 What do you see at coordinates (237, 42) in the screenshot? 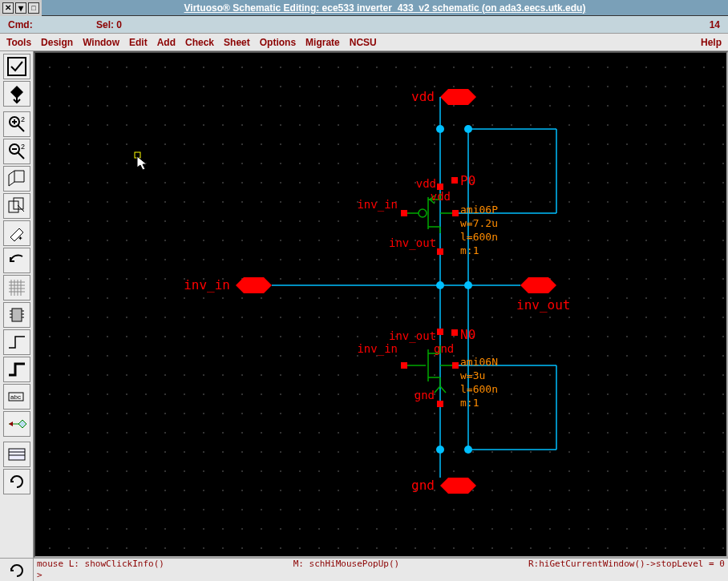
I see `menu-sheet: Sheet` at bounding box center [237, 42].